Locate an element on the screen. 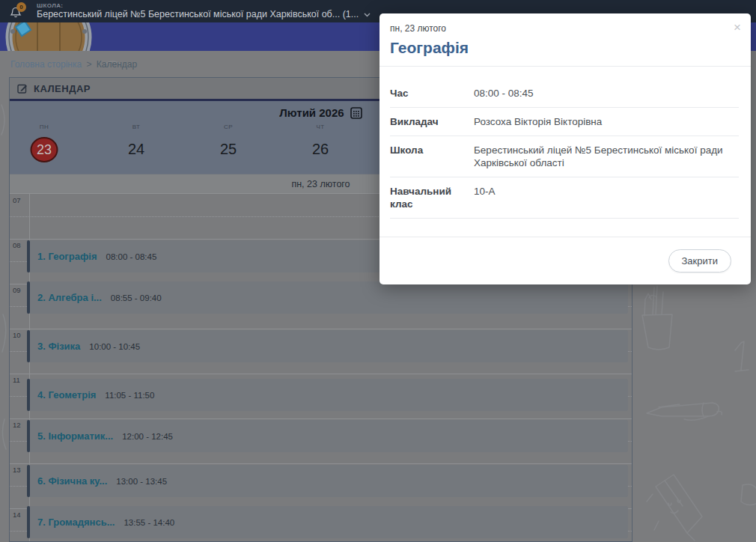 This screenshot has height=542, width=756. detail-value: Берестинський ліцей №5 Берестинської міс… is located at coordinates (606, 156).